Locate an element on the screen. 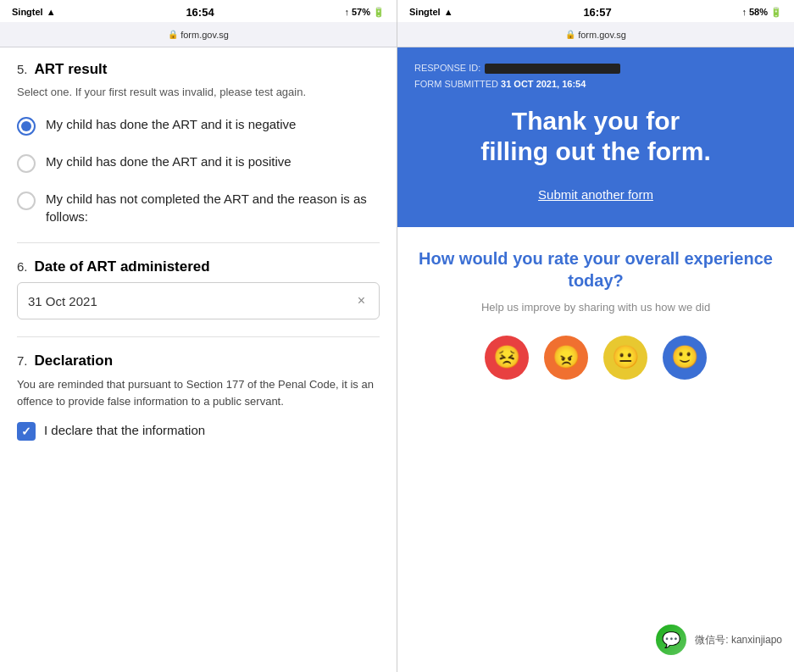 The image size is (794, 672). radio-label-1: My child has done the ART and it is nega… is located at coordinates (171, 124).